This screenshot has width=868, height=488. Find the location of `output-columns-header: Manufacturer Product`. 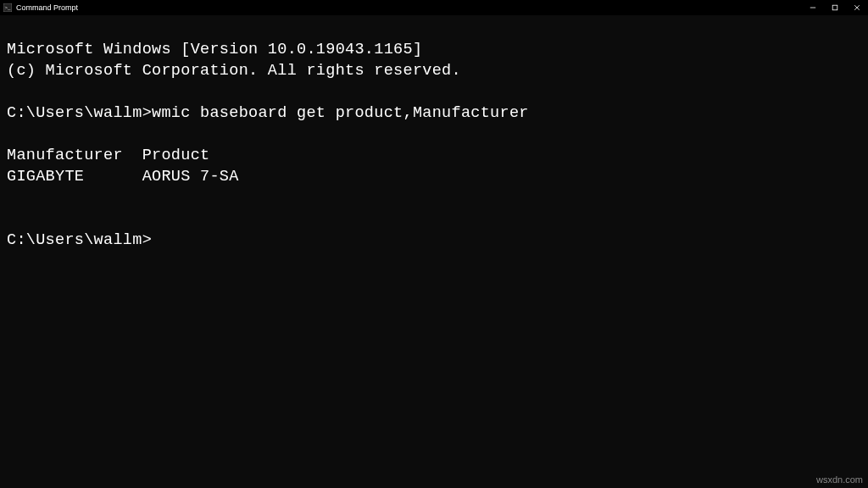

output-columns-header: Manufacturer Product is located at coordinates (108, 156).